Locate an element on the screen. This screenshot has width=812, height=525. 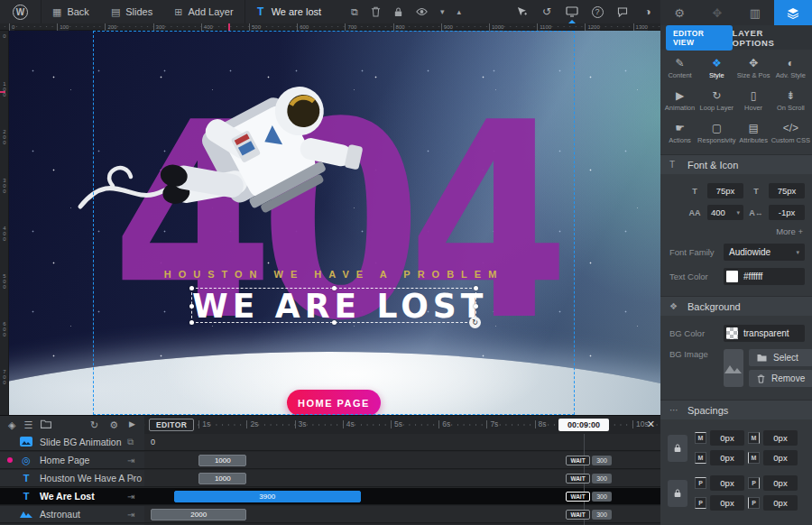
timeline-layer-row-home-page: ◎Home Page⇥1000WAIT300 is located at coordinates (330, 460).